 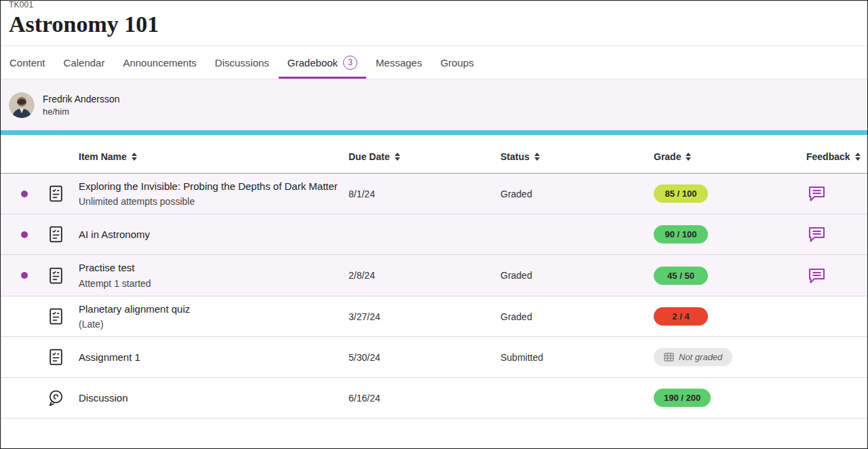 I want to click on grade-pill: 90 / 100, so click(x=681, y=235).